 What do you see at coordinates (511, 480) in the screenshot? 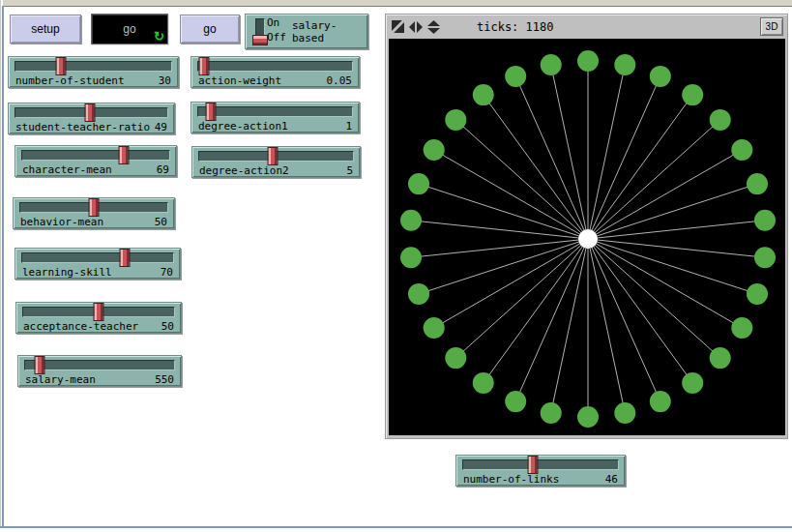
I see `slider-label: number-of-links` at bounding box center [511, 480].